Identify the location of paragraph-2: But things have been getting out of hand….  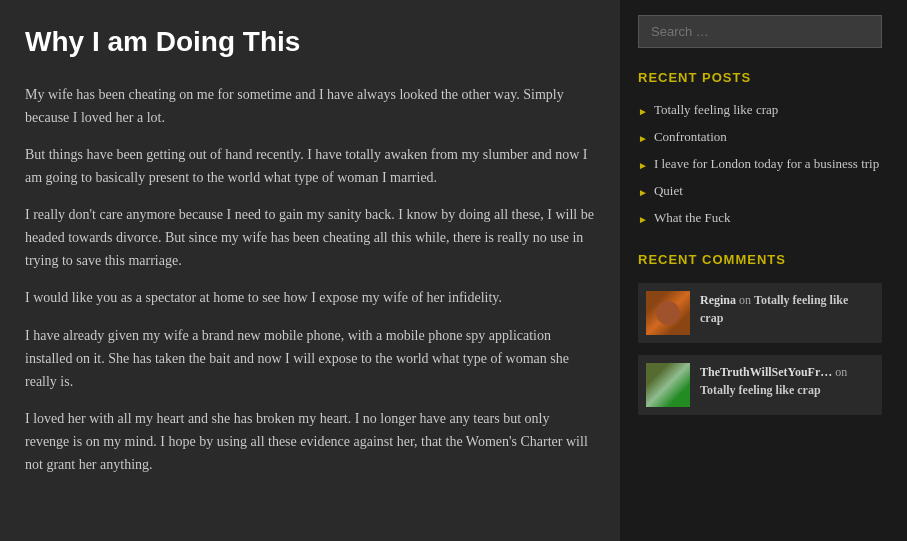
(310, 166).